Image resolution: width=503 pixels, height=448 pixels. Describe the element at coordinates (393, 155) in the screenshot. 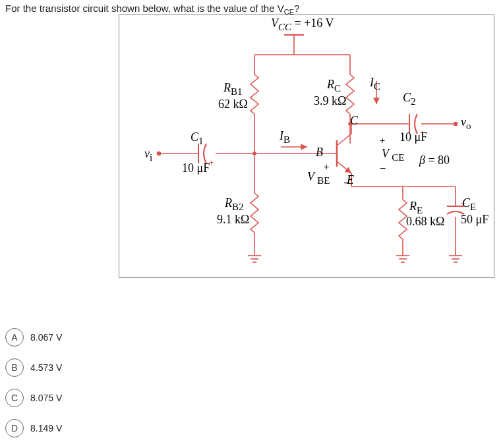

I see `vce-label: V CE` at that location.